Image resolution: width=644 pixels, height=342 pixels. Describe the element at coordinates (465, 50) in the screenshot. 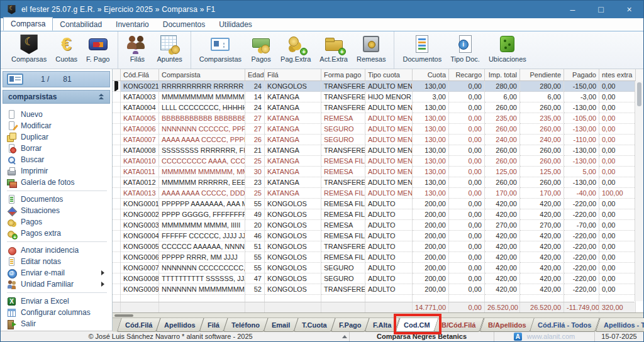

I see `toolbar-button-tipo-doc: Tipo Doc.` at that location.